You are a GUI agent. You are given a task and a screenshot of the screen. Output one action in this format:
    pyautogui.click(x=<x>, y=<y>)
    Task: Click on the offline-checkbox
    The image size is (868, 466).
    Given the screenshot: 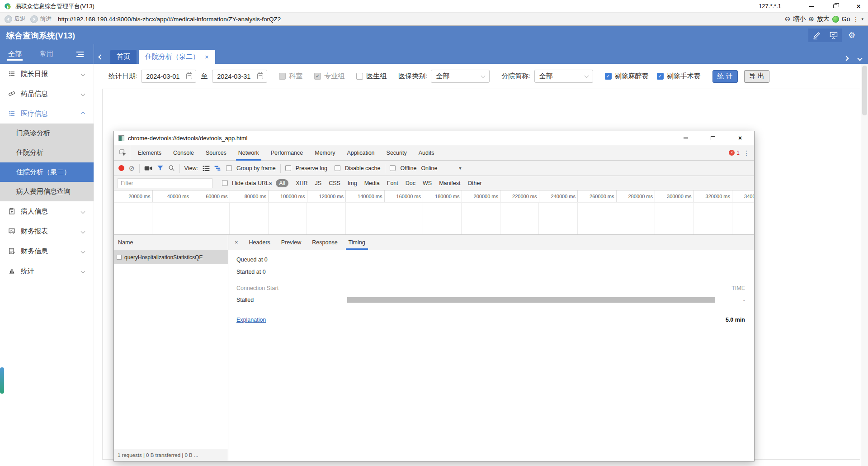 What is the action you would take?
    pyautogui.click(x=392, y=168)
    